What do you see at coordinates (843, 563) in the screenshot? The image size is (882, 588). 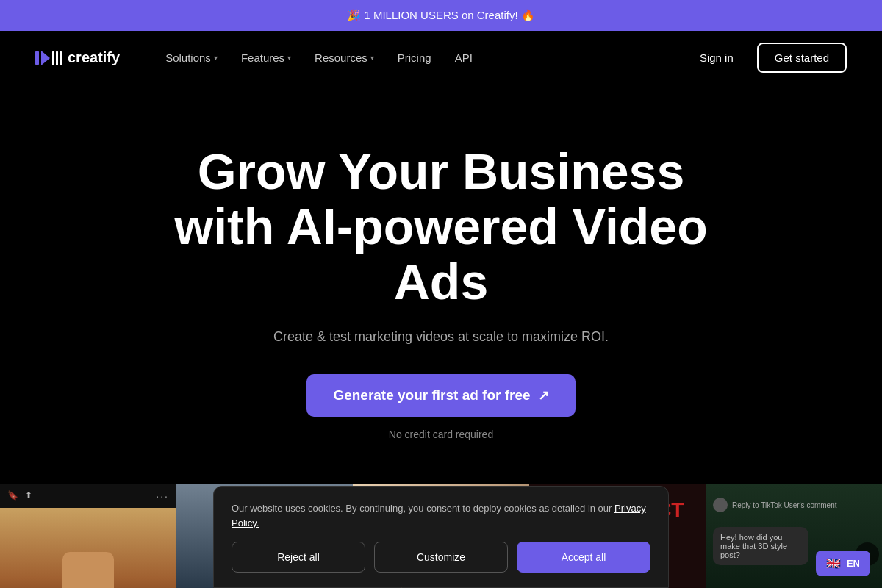 I see `language-selector: 🇬🇧 EN` at bounding box center [843, 563].